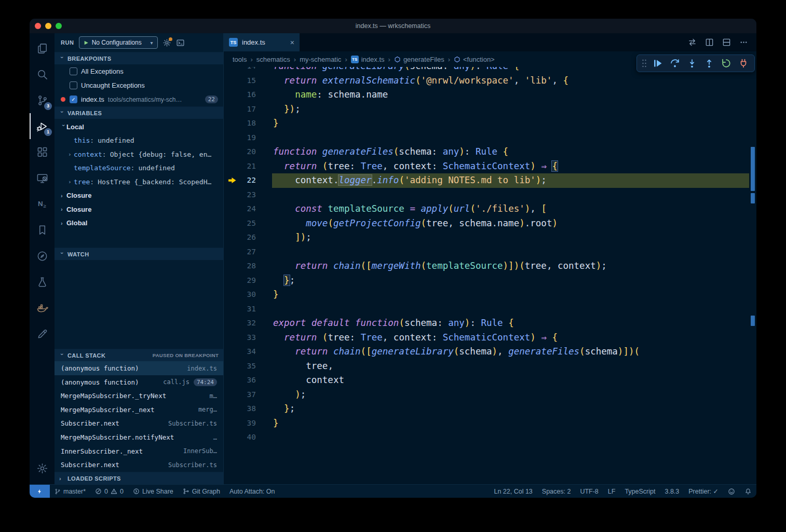 This screenshot has height=532, width=786. Describe the element at coordinates (139, 141) in the screenshot. I see `variable-row: this:undefined` at that location.